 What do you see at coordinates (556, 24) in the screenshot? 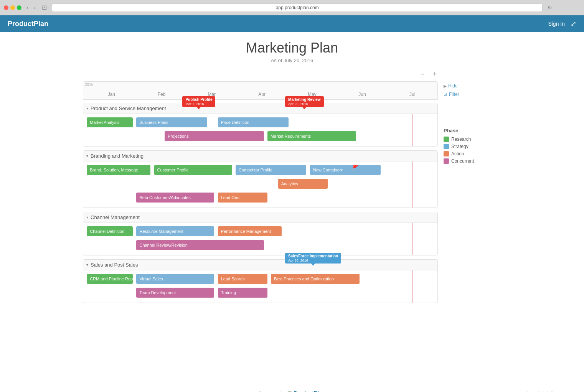
I see `sign-in-link: Sign In` at bounding box center [556, 24].